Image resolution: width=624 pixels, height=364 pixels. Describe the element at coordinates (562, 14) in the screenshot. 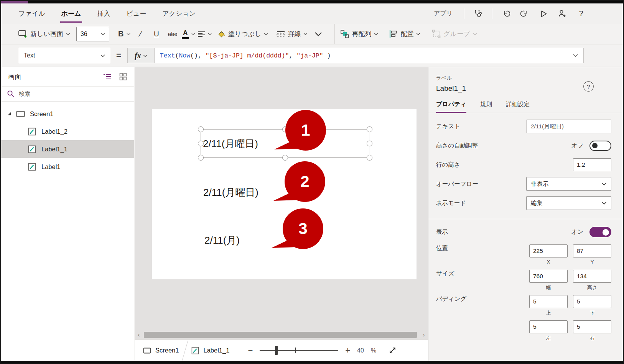

I see `share-person-icon` at that location.